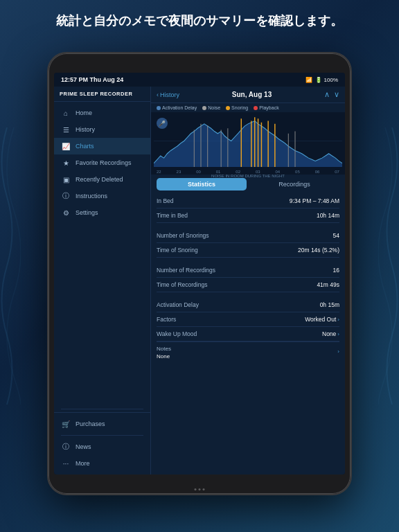 This screenshot has width=399, height=532. What do you see at coordinates (66, 196) in the screenshot?
I see `instructions-icon: ⓘ` at bounding box center [66, 196].